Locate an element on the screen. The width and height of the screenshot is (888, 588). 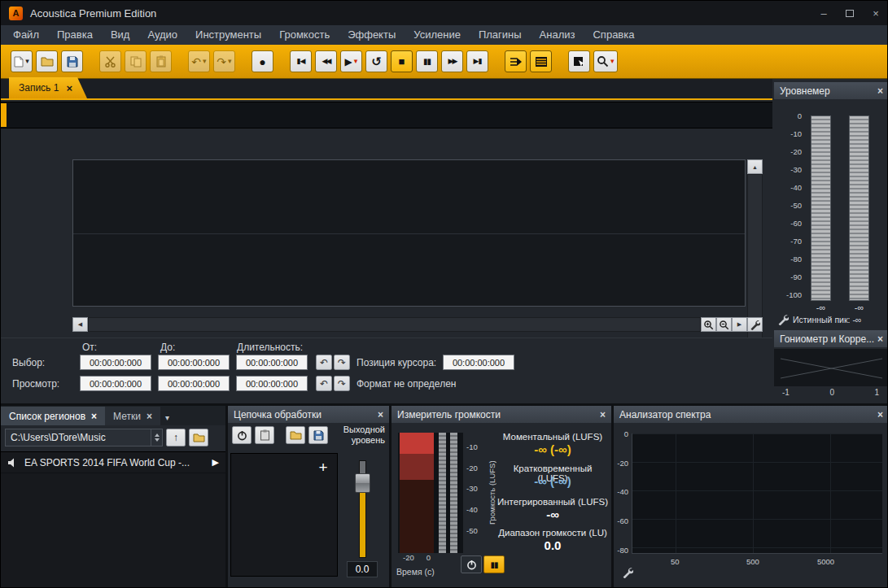
view-to-field is located at coordinates (194, 384).